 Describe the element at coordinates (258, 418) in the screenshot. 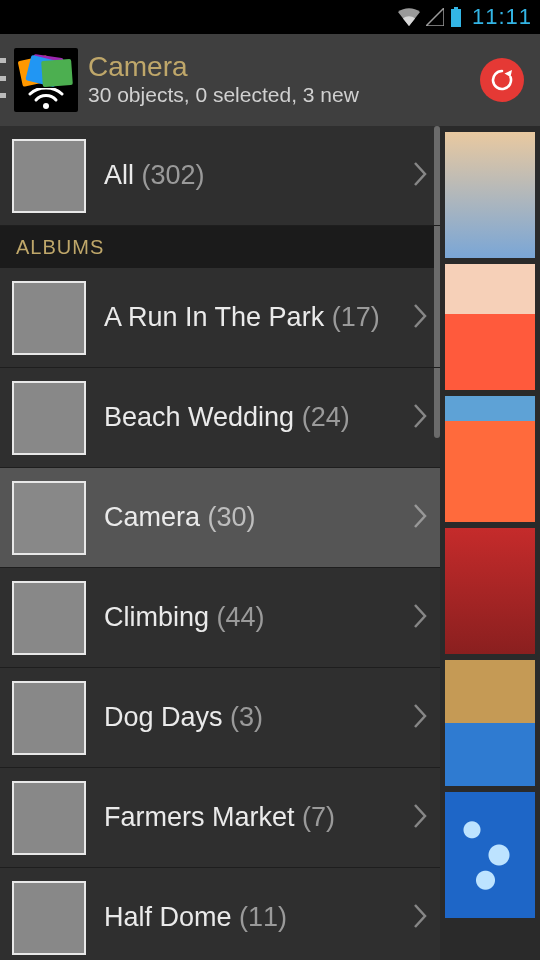

I see `album-label: Beach Wedding (24)` at that location.